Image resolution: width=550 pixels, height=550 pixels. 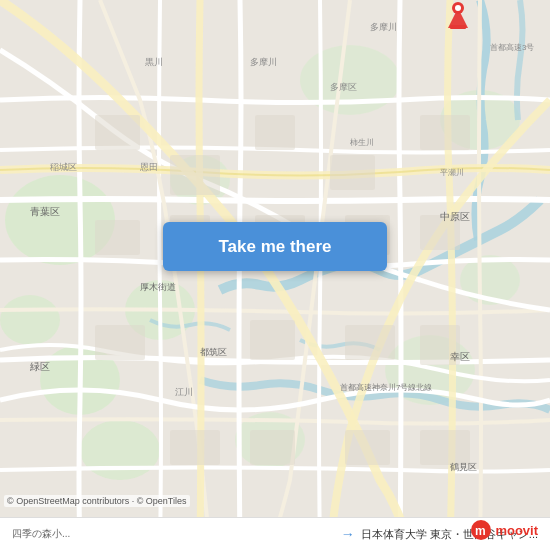 What do you see at coordinates (460, 356) in the screenshot?
I see `svg-text: 幸区` at bounding box center [460, 356].